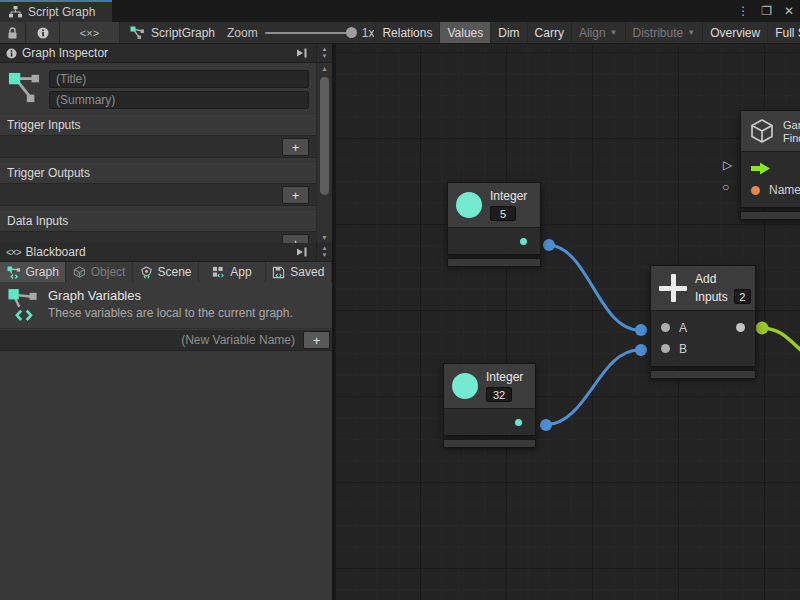  What do you see at coordinates (598, 32) in the screenshot?
I see `align-dropdown: Align ▼` at bounding box center [598, 32].